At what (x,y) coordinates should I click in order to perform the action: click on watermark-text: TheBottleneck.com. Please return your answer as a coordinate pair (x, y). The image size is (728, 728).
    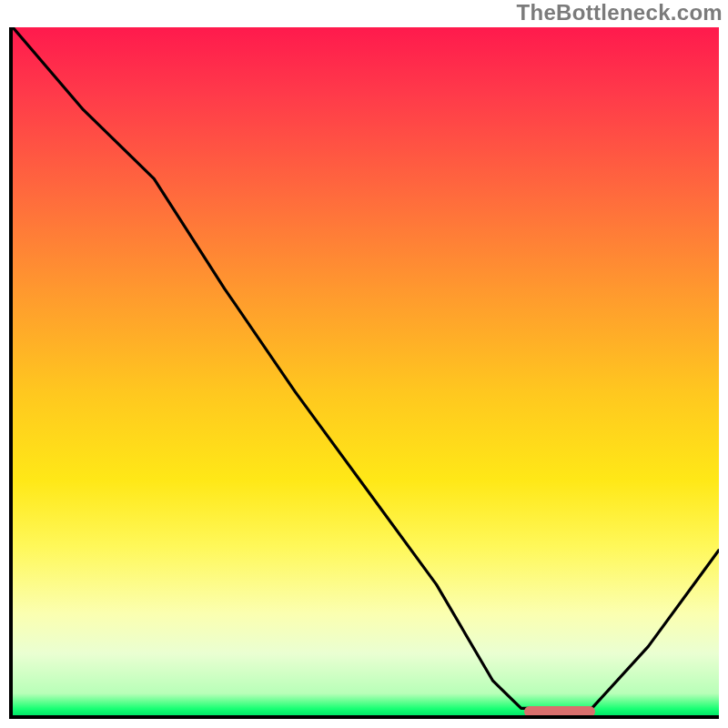
    Looking at the image, I should click on (620, 13).